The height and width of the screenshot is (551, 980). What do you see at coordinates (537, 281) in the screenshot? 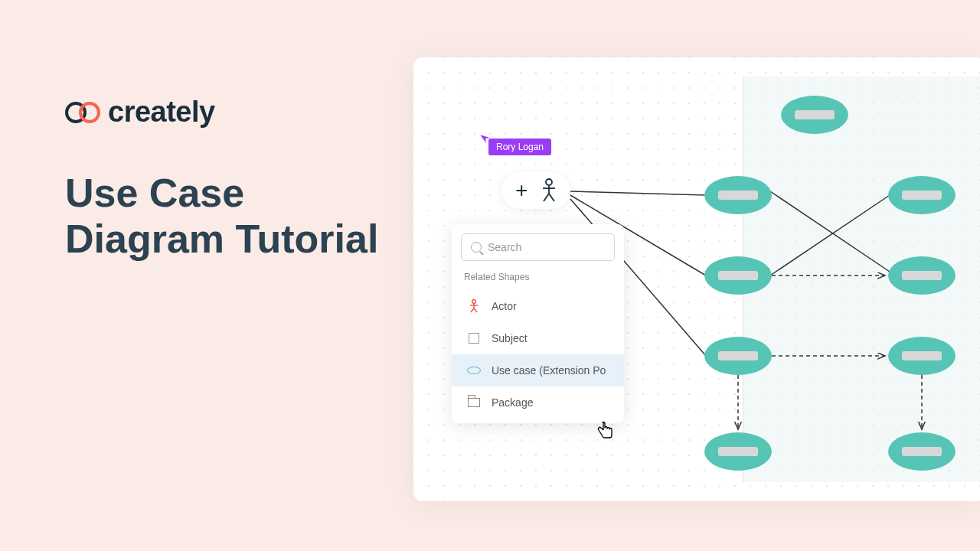
I see `panel-heading: Related Shapes` at bounding box center [537, 281].